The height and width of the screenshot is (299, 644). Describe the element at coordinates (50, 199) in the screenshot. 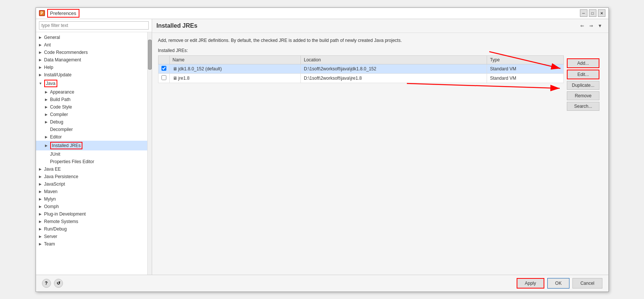

I see `sidebar-item-label: Mylyn` at that location.